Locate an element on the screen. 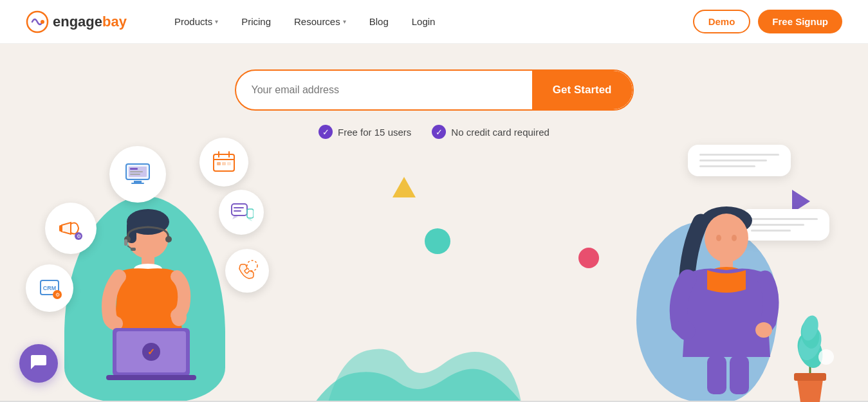  nav-blog: Blog is located at coordinates (379, 22).